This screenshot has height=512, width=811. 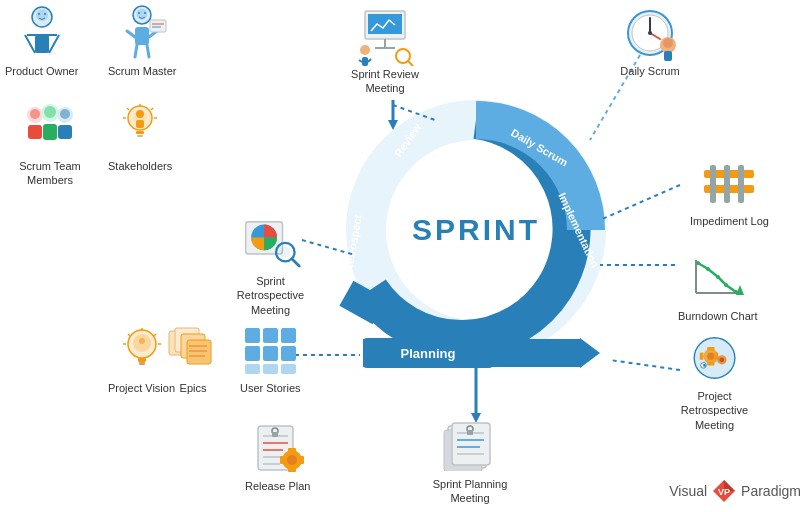 I want to click on sprint-planning-item: Sprint Planning Meeting, so click(x=470, y=462).